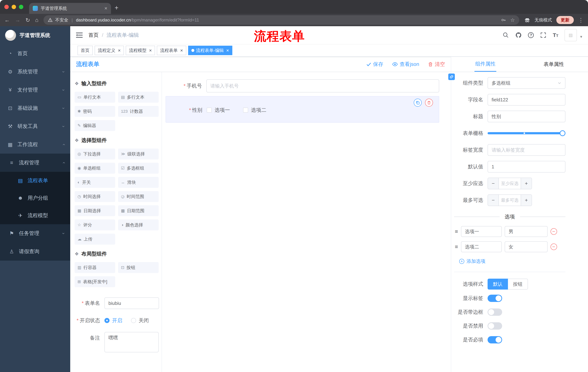  Describe the element at coordinates (35, 215) in the screenshot. I see `sidebar-item-process-model: ✈流程模型` at that location.